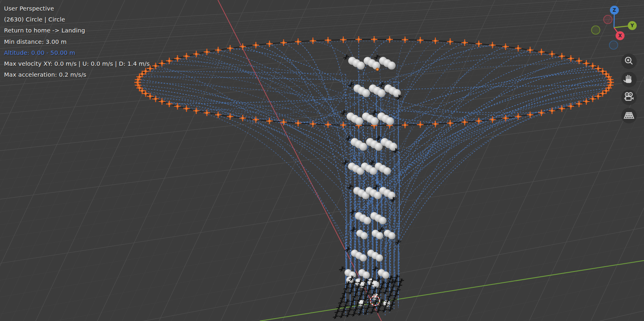 Image resolution: width=644 pixels, height=321 pixels. I want to click on gizmo-axis-label: Y, so click(632, 26).